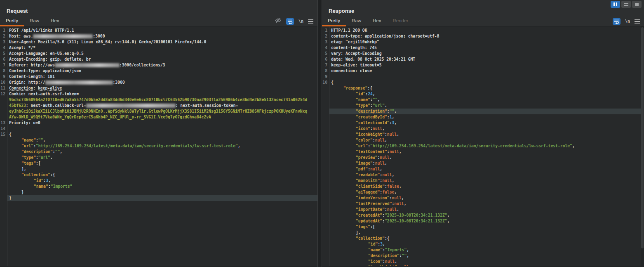 This screenshot has width=644, height=267. Describe the element at coordinates (483, 21) in the screenshot. I see `response-tab-bar: PrettyRawHexRender \n` at that location.